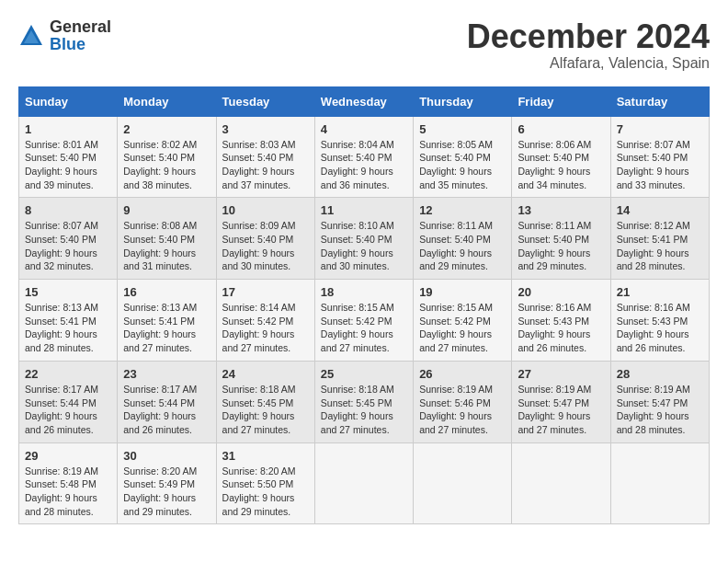  What do you see at coordinates (561, 129) in the screenshot?
I see `day-number: 6` at bounding box center [561, 129].